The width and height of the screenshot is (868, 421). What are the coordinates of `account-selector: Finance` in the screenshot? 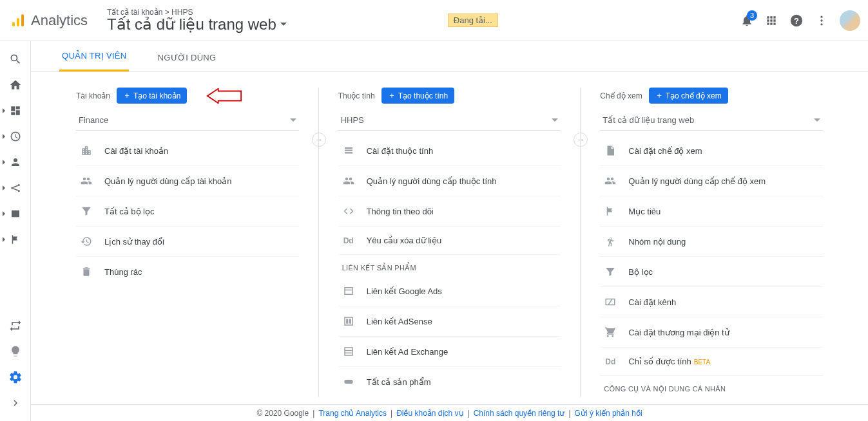 It's located at (188, 120).